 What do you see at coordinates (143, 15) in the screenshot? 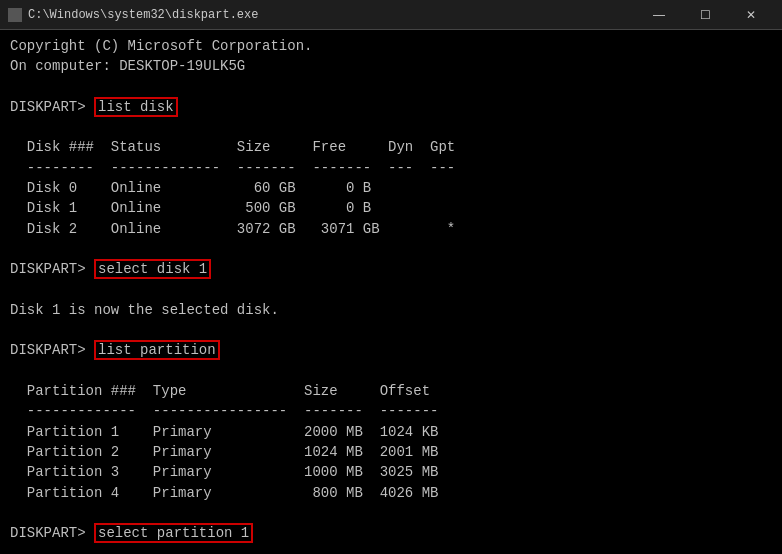
I see `window-title: C:\Windows\system32\diskpart.exe` at bounding box center [143, 15].